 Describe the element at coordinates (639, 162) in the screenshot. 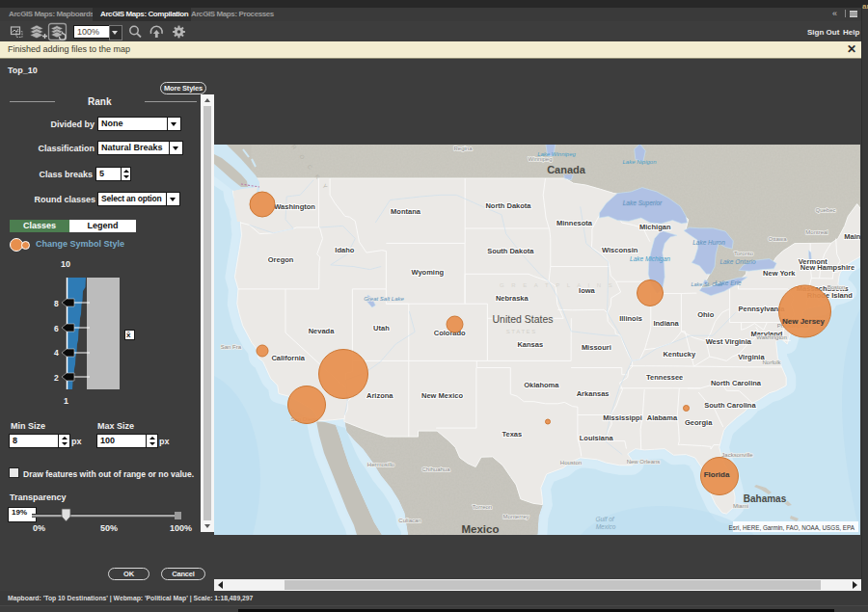

I see `svg-text: Lake Nipigon` at that location.